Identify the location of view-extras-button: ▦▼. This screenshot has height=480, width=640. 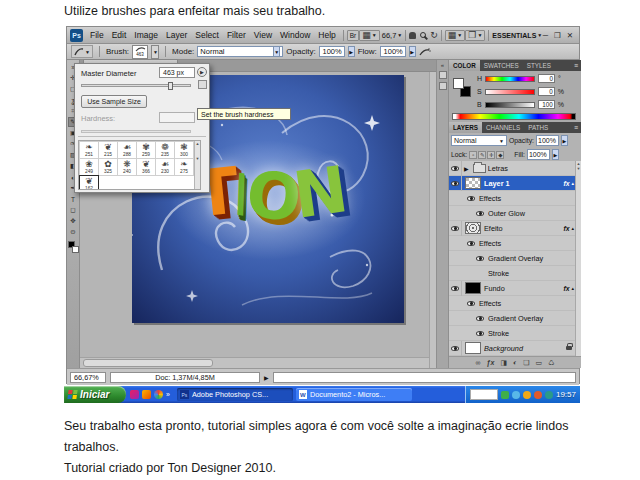
(369, 36).